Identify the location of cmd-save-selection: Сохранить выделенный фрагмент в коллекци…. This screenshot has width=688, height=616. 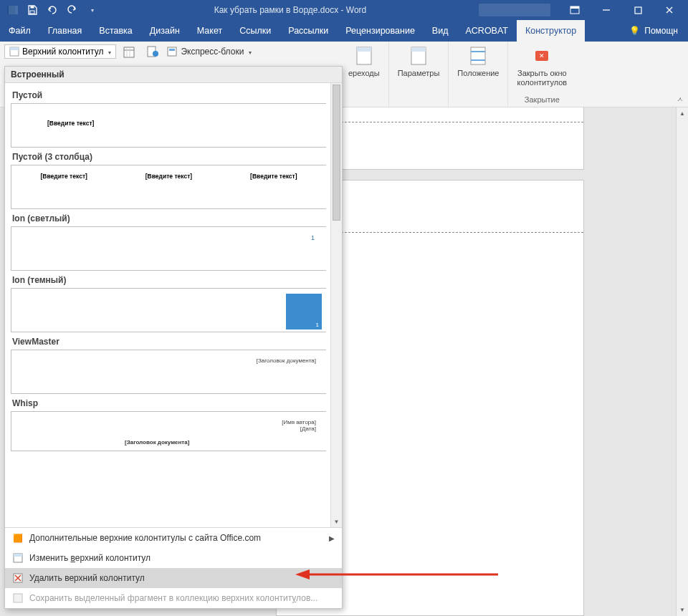
(173, 598).